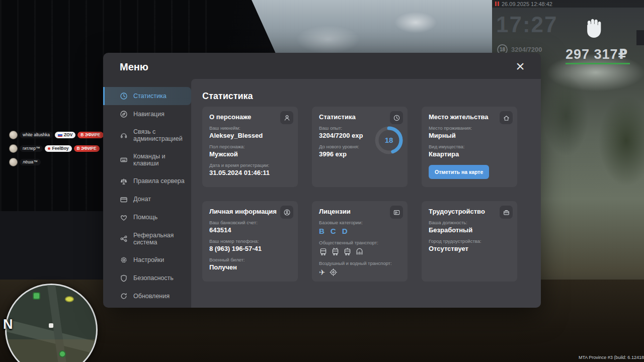 The height and width of the screenshot is (362, 644). What do you see at coordinates (347, 142) in the screenshot?
I see `stats-fields: Ваш опыт: 3204/7200 exp До нового уровня…` at bounding box center [347, 142].